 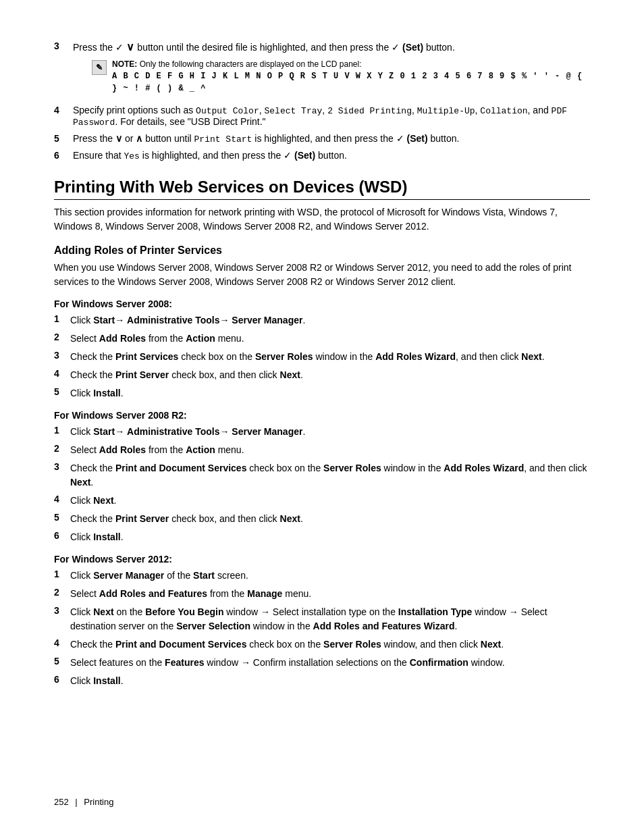 What do you see at coordinates (124, 64) in the screenshot?
I see `note-label: NOTE:` at bounding box center [124, 64].